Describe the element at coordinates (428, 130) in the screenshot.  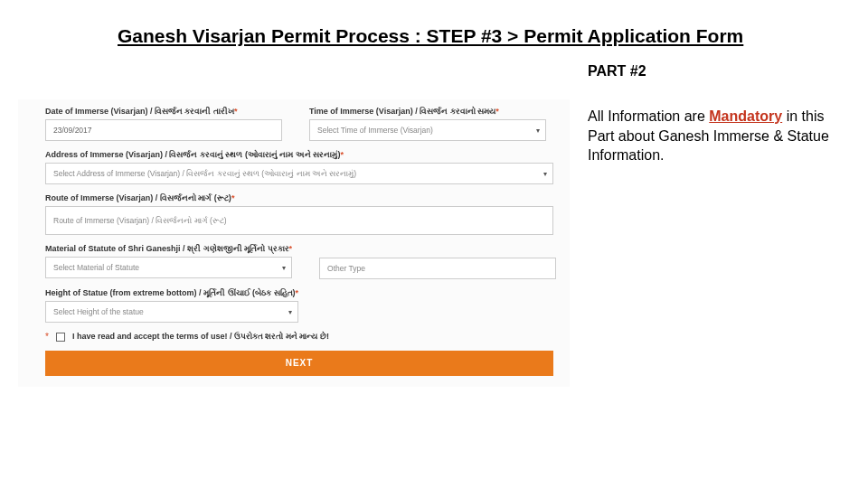
I see `select-time: Select Time of Immerse (Visarjan) ▾` at that location.